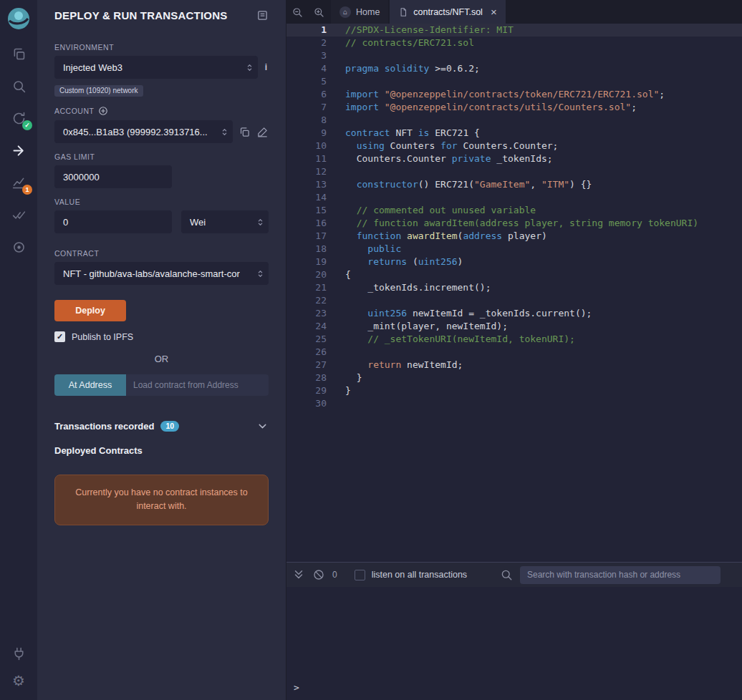 The height and width of the screenshot is (700, 742). I want to click on terminal-prompt: >, so click(297, 687).